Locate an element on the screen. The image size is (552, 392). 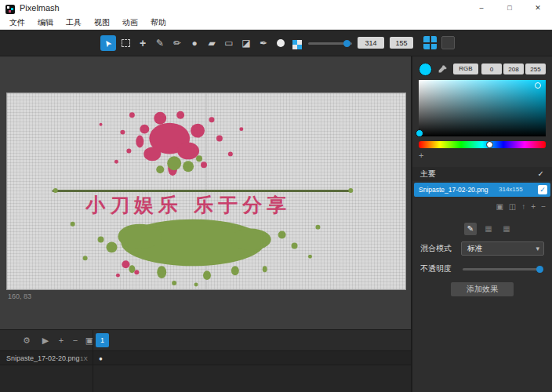
merge-layer-button: ◫ is located at coordinates (513, 207).